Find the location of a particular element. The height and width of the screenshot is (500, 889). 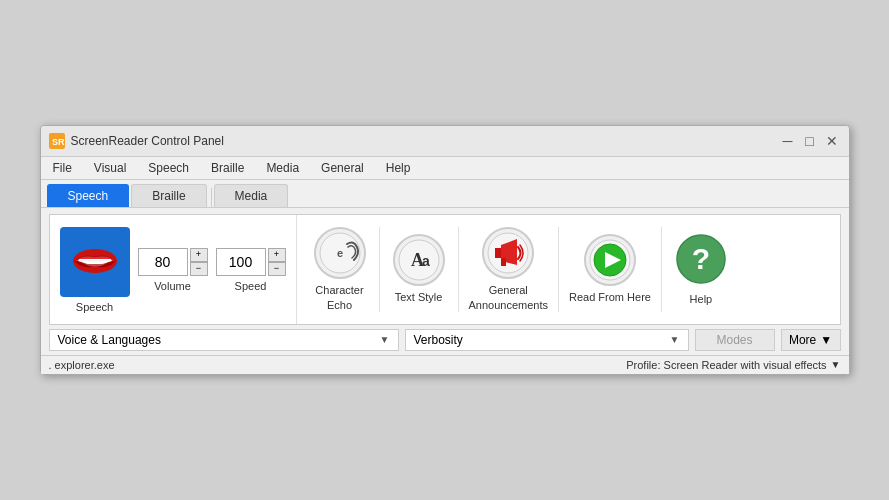

bottom-bar: Voice & Languages ▼ Verbosity ▼ Modes Mo… is located at coordinates (445, 340).